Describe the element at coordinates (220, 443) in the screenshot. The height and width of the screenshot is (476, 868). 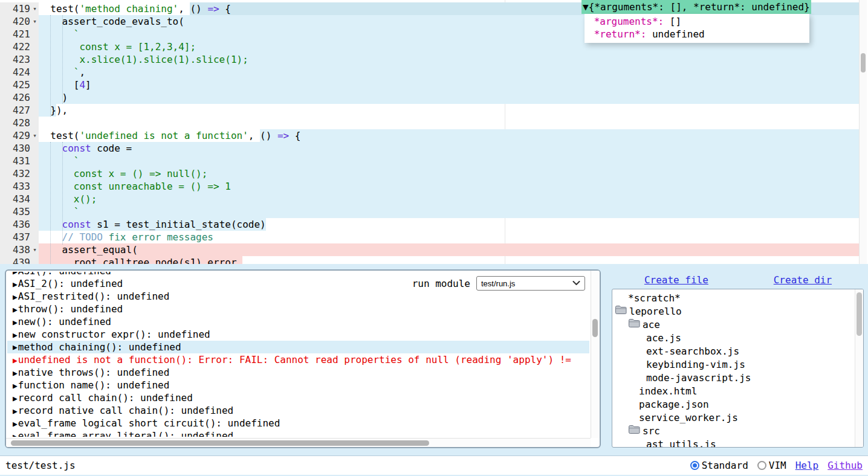
I see `output-hscrollbar-thumb` at that location.